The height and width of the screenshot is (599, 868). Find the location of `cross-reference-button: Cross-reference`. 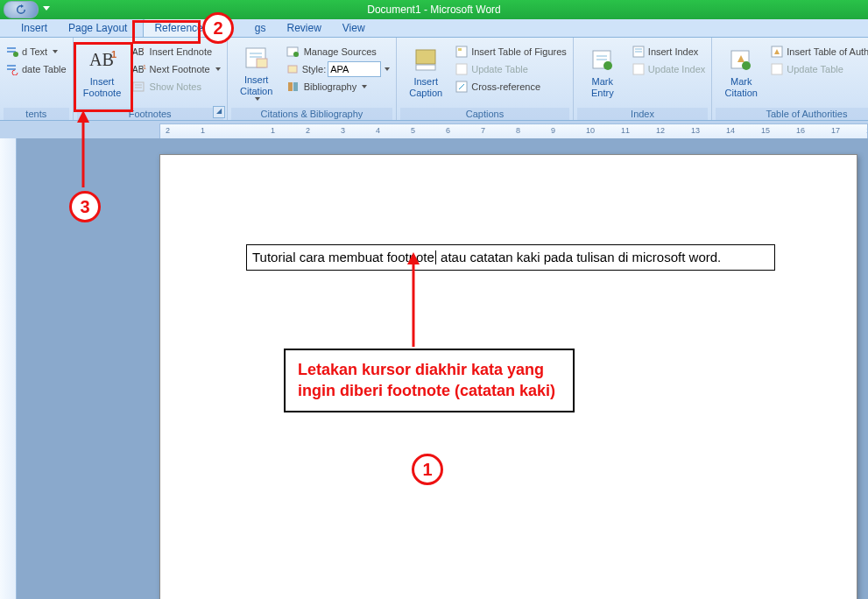

cross-reference-button: Cross-reference is located at coordinates (512, 87).